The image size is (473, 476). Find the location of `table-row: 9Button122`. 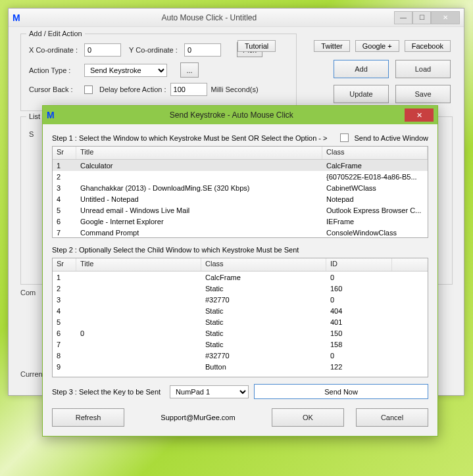

table-row: 9Button122 is located at coordinates (240, 367).